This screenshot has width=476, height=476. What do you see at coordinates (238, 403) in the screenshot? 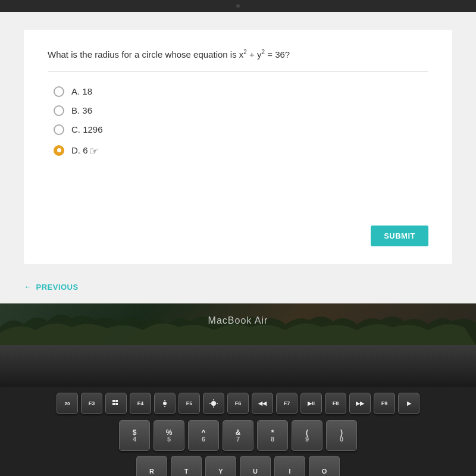
I see `key-f6: F6` at bounding box center [238, 403].